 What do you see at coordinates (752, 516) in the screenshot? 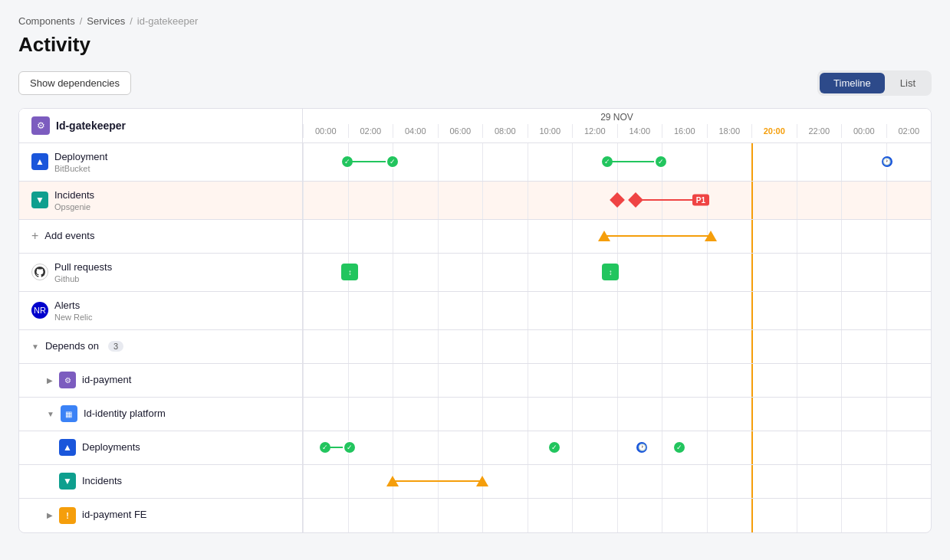
I see `current-time-line-fe` at bounding box center [752, 516].